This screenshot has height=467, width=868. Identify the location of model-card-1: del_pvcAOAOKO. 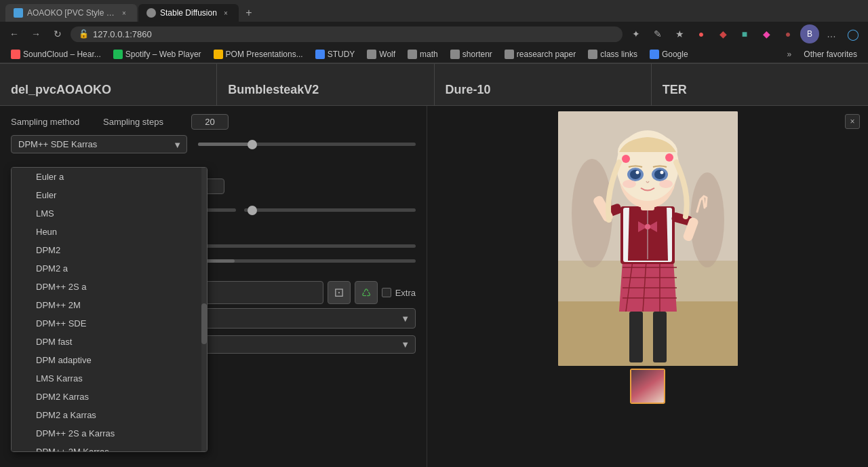
(108, 84).